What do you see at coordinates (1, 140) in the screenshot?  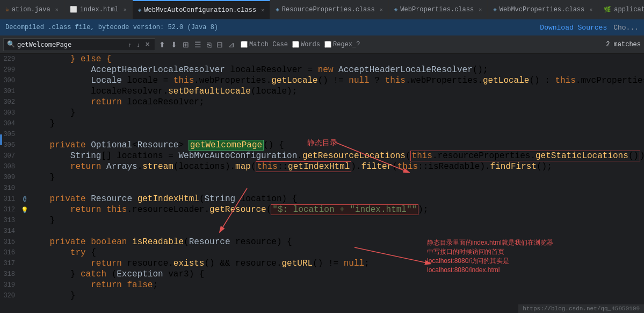 I see `bookmark-marker` at bounding box center [1, 140].